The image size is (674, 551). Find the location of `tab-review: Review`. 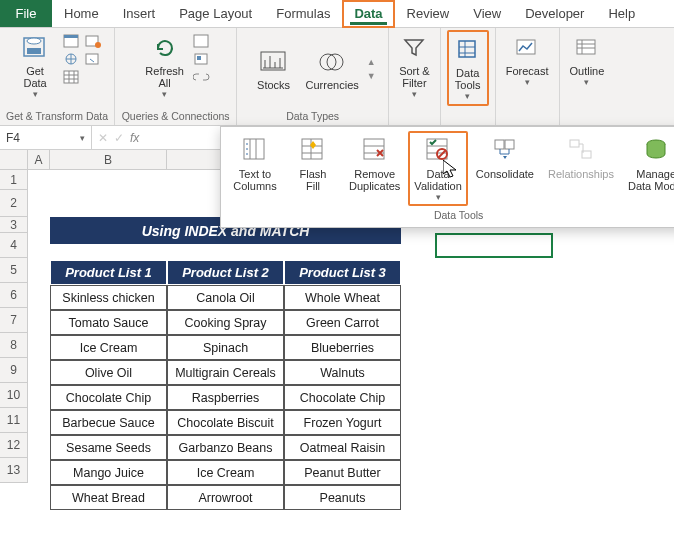

tab-review: Review is located at coordinates (428, 14).